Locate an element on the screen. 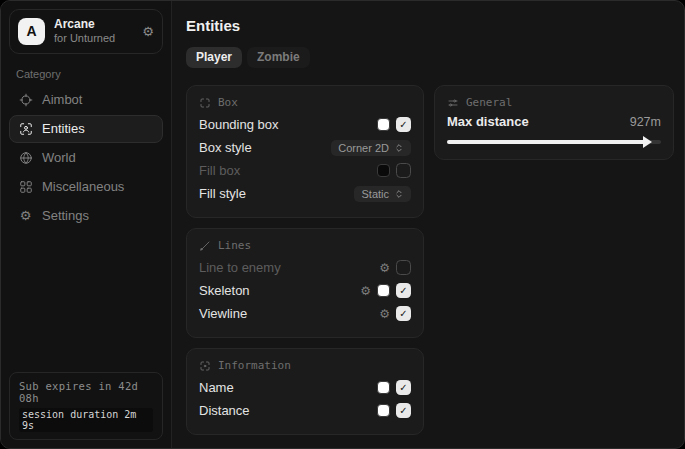 Image resolution: width=685 pixels, height=449 pixels. sidebar-item-label: Settings is located at coordinates (66, 216).